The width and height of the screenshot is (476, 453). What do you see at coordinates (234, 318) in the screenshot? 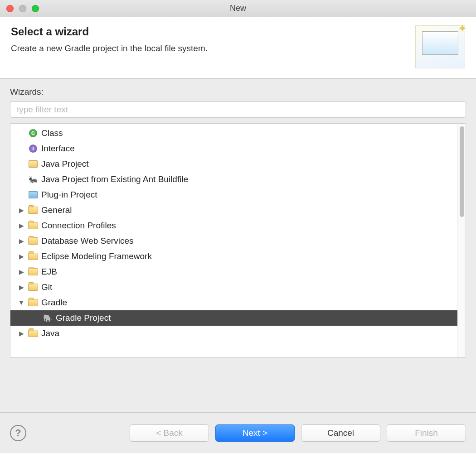
I see `tree-item: 🐘Gradle Project` at bounding box center [234, 318].